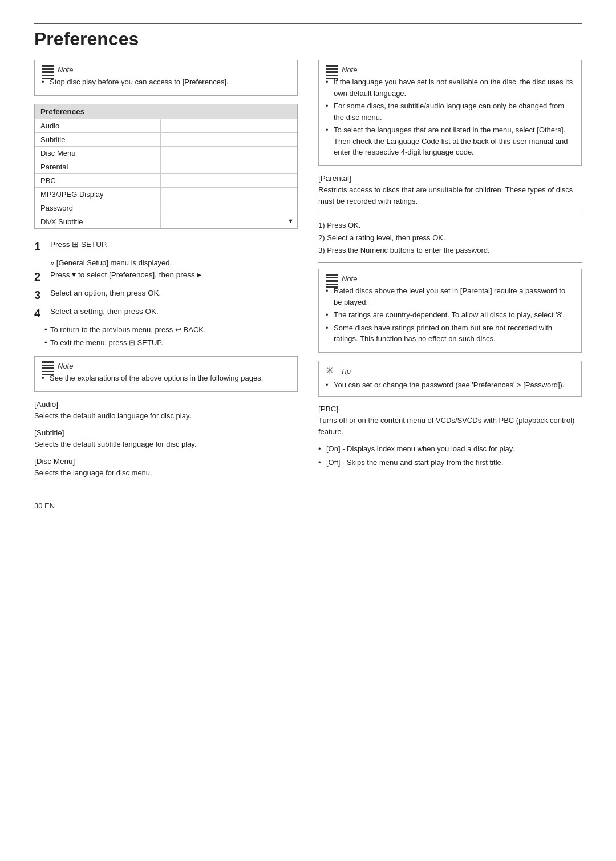 Image resolution: width=616 pixels, height=861 pixels. I want to click on table-row: Parental, so click(166, 167).